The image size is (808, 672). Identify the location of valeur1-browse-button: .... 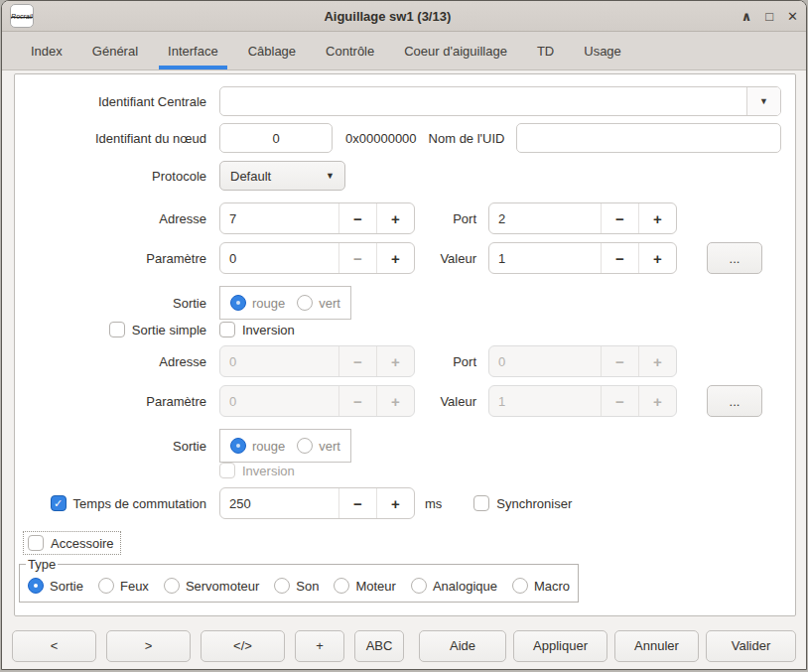
(735, 258).